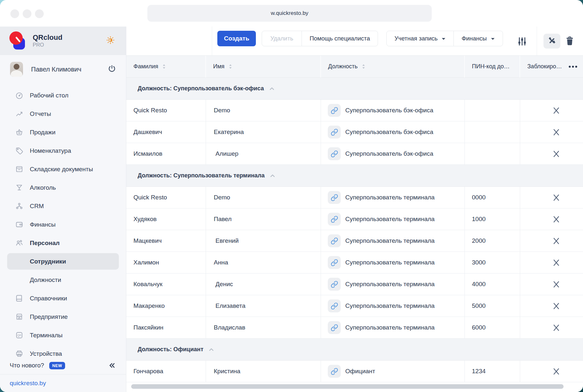  Describe the element at coordinates (355, 306) in the screenshot. I see `table-row: Макаренко ЕлизаветаСуперпользователь тер…` at that location.